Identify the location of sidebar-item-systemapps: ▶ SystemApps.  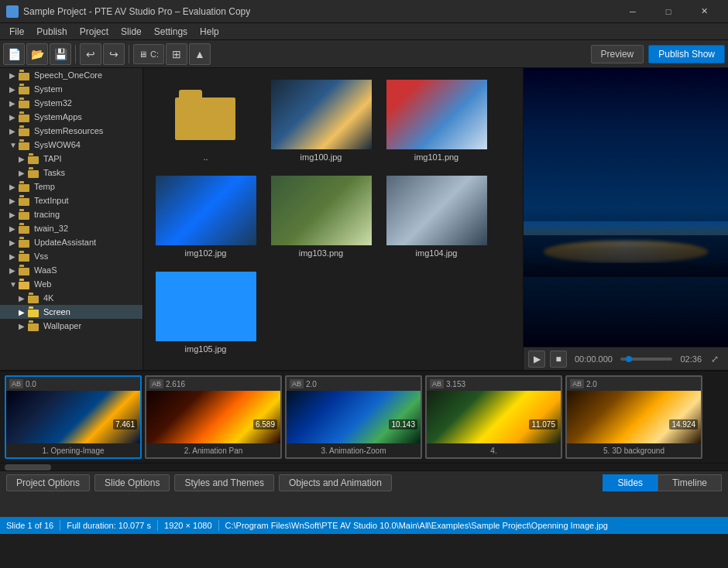
(71, 117).